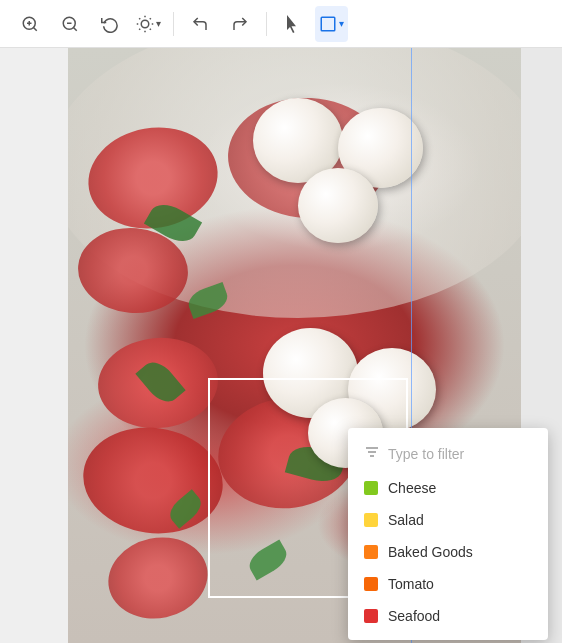 This screenshot has height=643, width=562. What do you see at coordinates (30, 24) in the screenshot?
I see `zoom-in-button` at bounding box center [30, 24].